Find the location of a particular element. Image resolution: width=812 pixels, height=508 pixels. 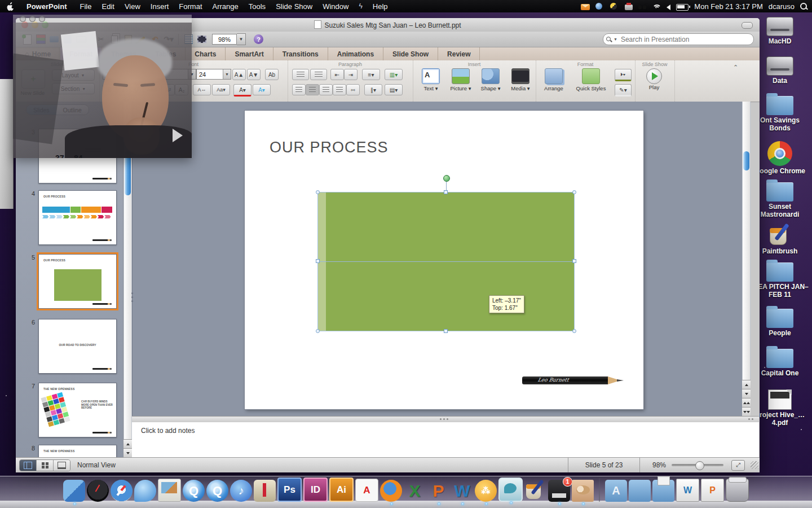

webcam-overlay-window: 37 84 is located at coordinates (103, 86).